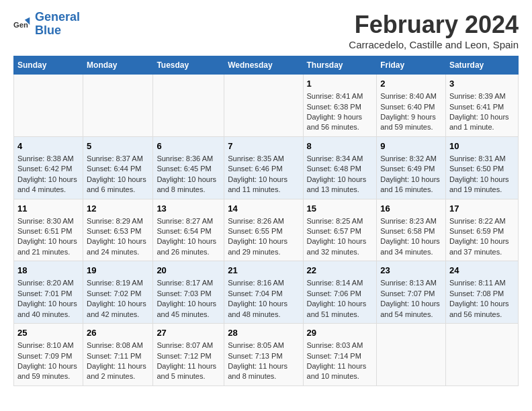  What do you see at coordinates (48, 293) in the screenshot?
I see `calendar-cell: 18Sunrise: 8:20 AMSunset: 7:01 PMDayligh…` at bounding box center [48, 293].